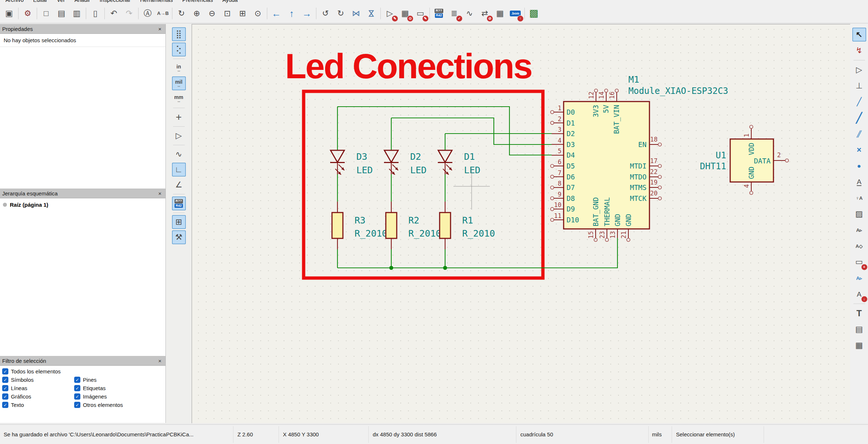  Describe the element at coordinates (40, 1) in the screenshot. I see `menu-editar: Editar` at that location.